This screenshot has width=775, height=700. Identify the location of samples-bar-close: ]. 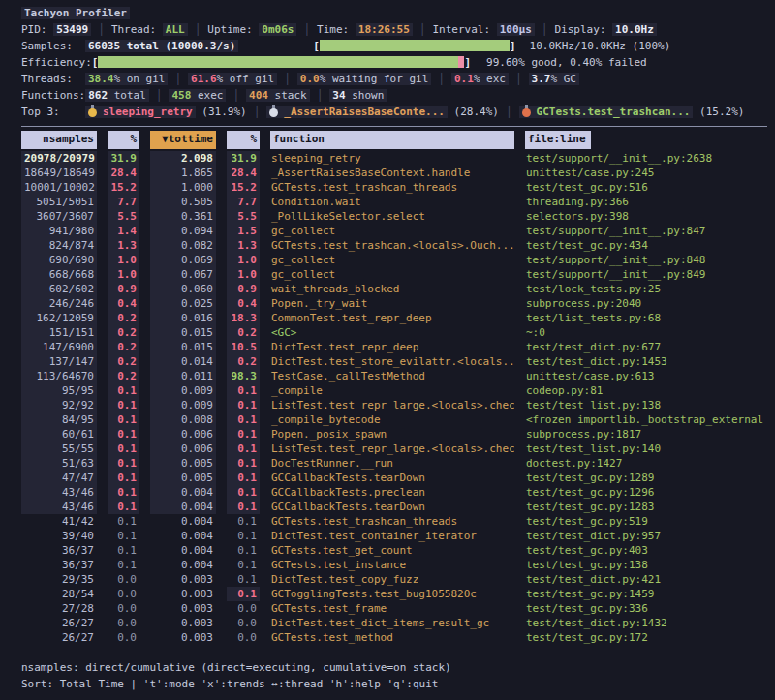
(513, 46).